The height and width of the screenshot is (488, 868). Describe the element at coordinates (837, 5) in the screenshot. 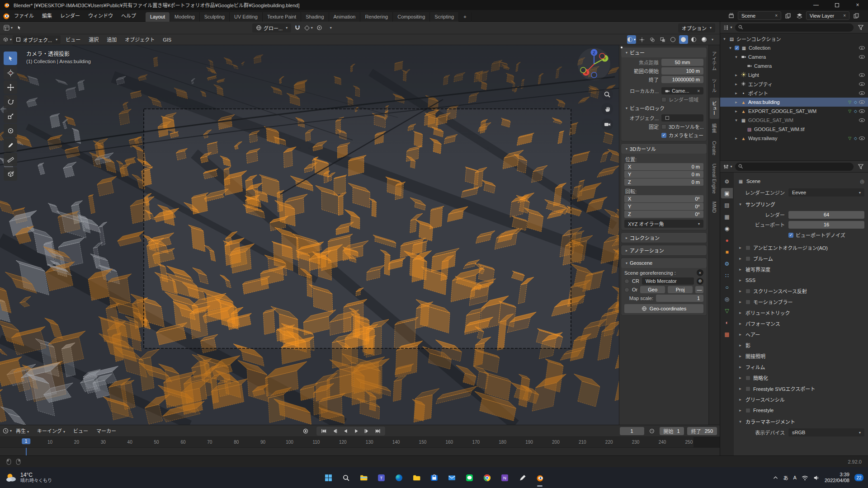

I see `maximize-button` at that location.